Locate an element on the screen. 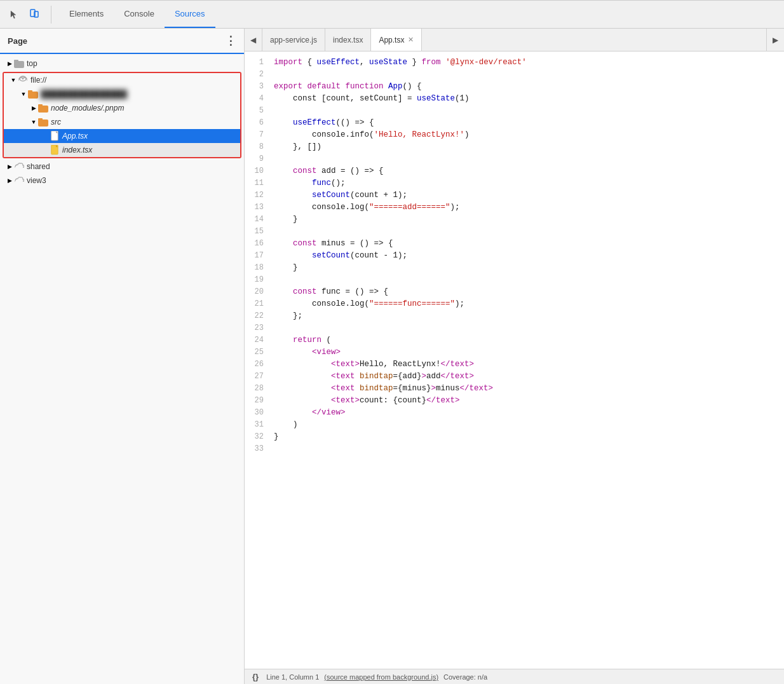  line-num-11: 11 is located at coordinates (254, 183).